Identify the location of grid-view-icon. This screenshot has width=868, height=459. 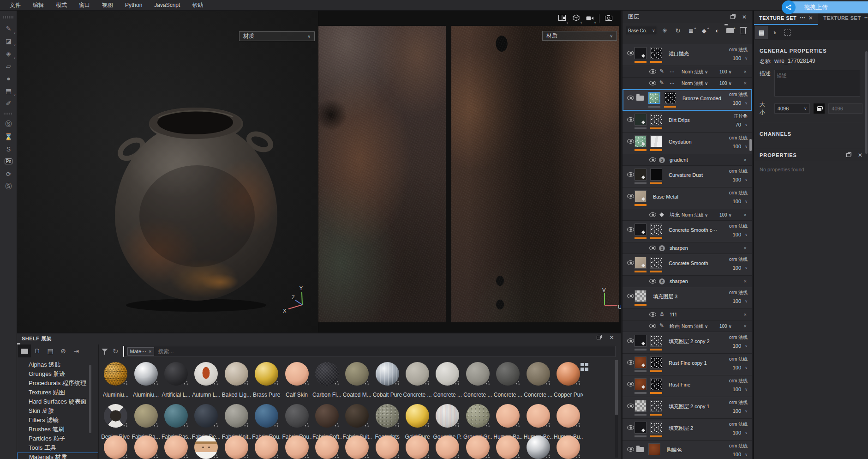
(584, 367).